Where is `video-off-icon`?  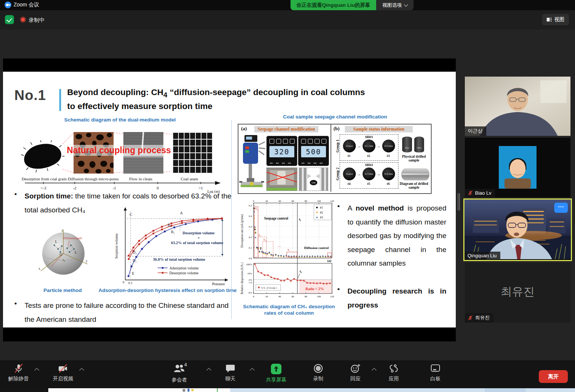
video-off-icon is located at coordinates (63, 368).